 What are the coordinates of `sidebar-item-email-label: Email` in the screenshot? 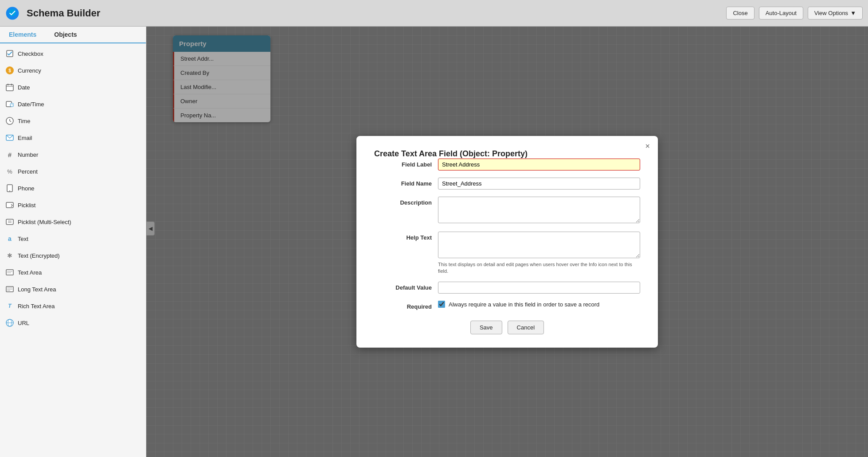 It's located at (25, 138).